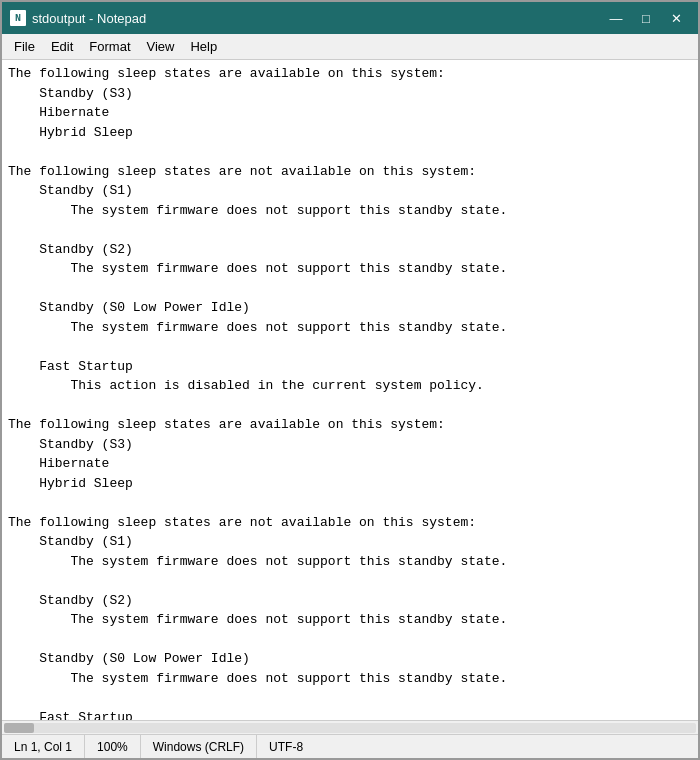  I want to click on status-line-ending: Windows (CRLF), so click(199, 746).